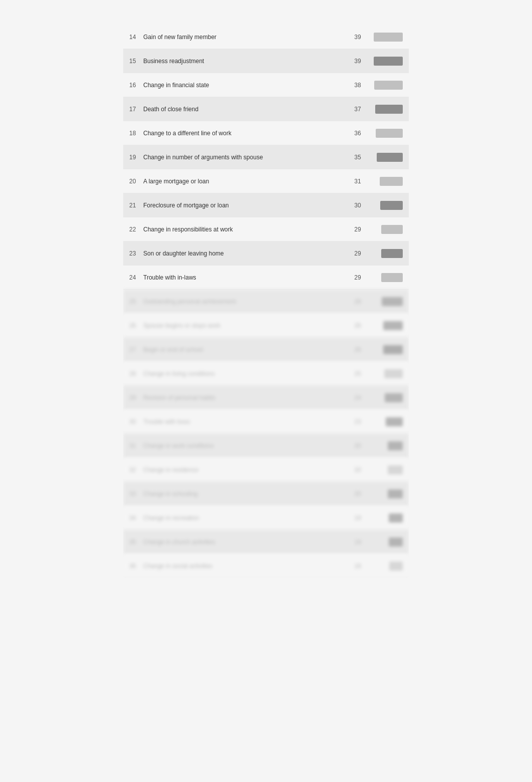 Image resolution: width=532 pixels, height=782 pixels. What do you see at coordinates (266, 566) in the screenshot?
I see `table-row: 36Change in social activities18` at bounding box center [266, 566].